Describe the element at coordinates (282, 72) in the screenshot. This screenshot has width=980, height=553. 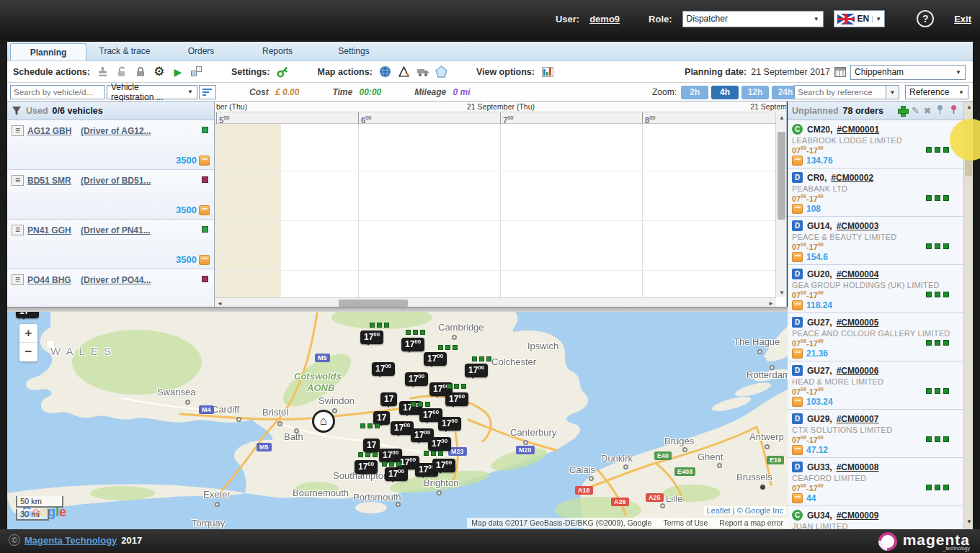
I see `key-icon` at that location.